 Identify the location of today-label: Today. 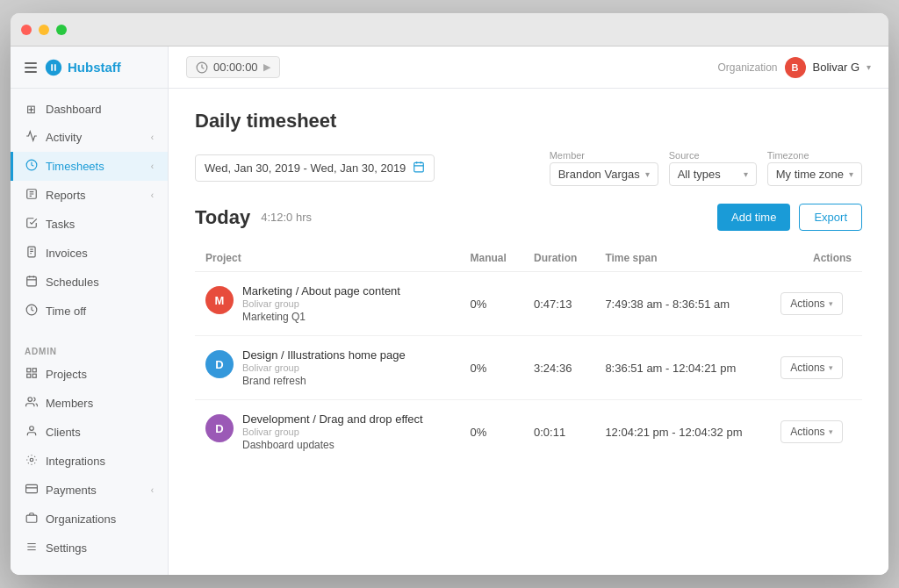
(223, 218).